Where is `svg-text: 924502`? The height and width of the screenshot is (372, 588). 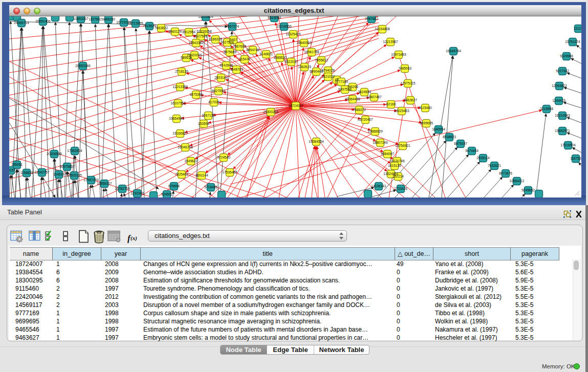
svg-text: 924502 is located at coordinates (167, 194).